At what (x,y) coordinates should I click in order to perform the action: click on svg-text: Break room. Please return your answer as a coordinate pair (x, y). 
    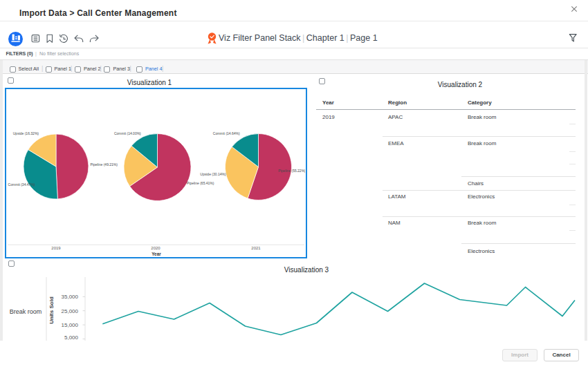
    Looking at the image, I should click on (26, 312).